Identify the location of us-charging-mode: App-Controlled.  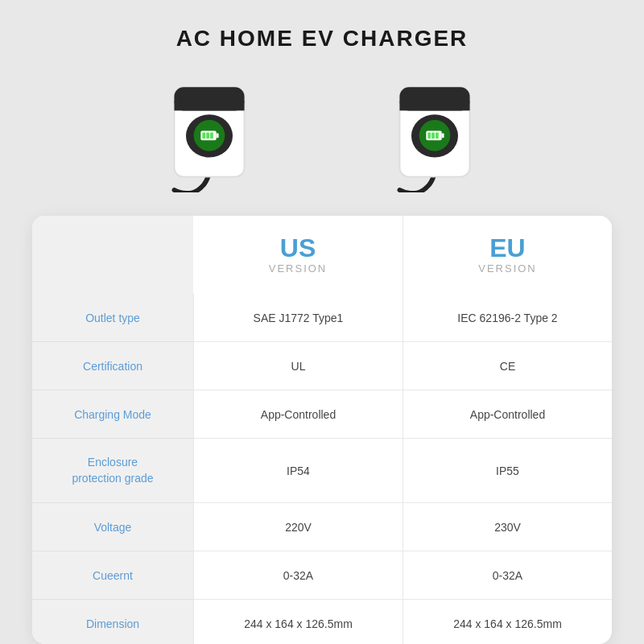
(298, 415).